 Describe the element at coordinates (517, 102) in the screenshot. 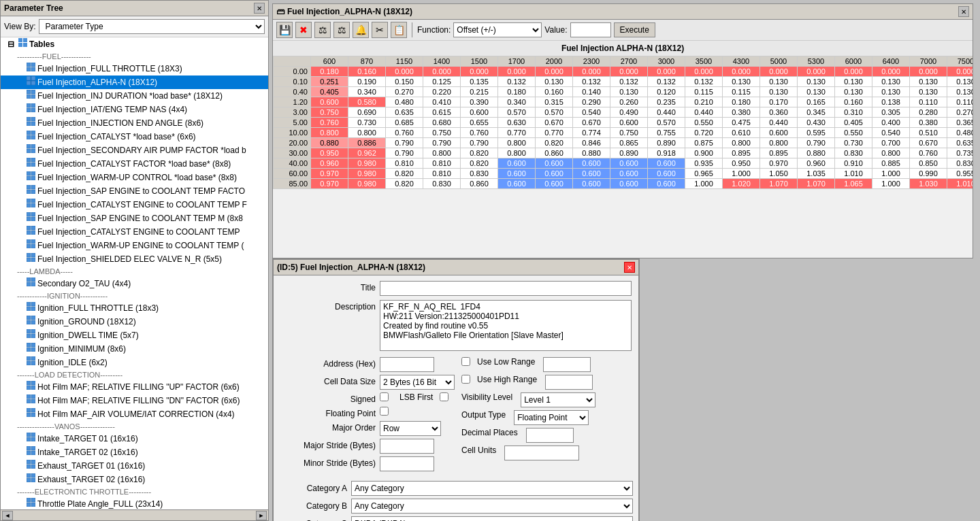

I see `table-cell: 0.340` at that location.